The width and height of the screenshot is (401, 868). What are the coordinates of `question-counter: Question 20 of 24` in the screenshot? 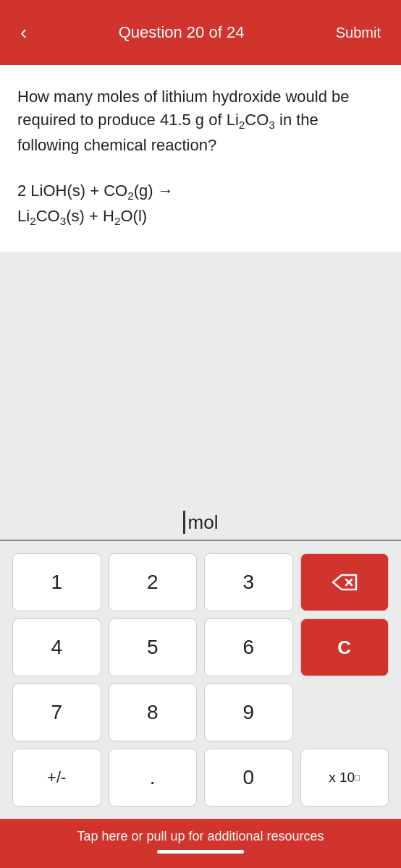 It's located at (182, 33).